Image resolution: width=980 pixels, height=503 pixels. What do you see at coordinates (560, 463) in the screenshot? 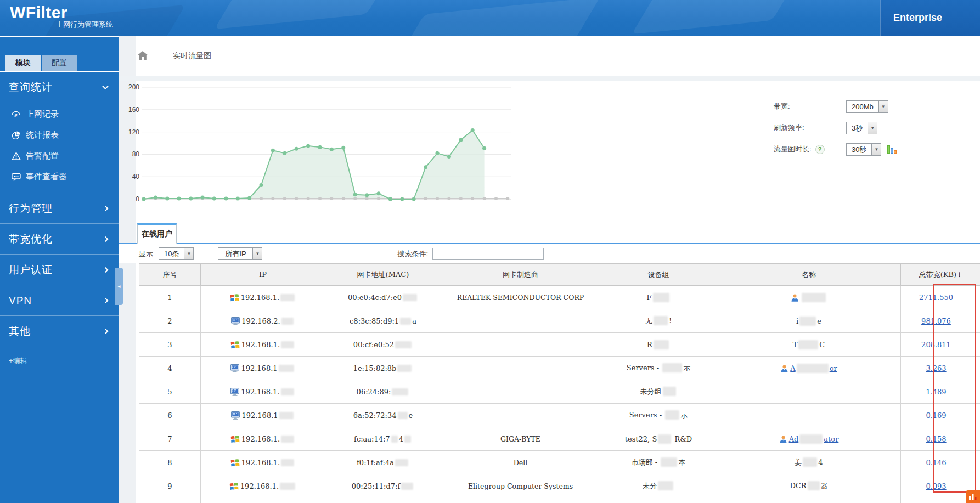
I see `table-row: 8192.168.1.f0:1f:af:4aDell市场部 - 本姜40.146` at bounding box center [560, 463].